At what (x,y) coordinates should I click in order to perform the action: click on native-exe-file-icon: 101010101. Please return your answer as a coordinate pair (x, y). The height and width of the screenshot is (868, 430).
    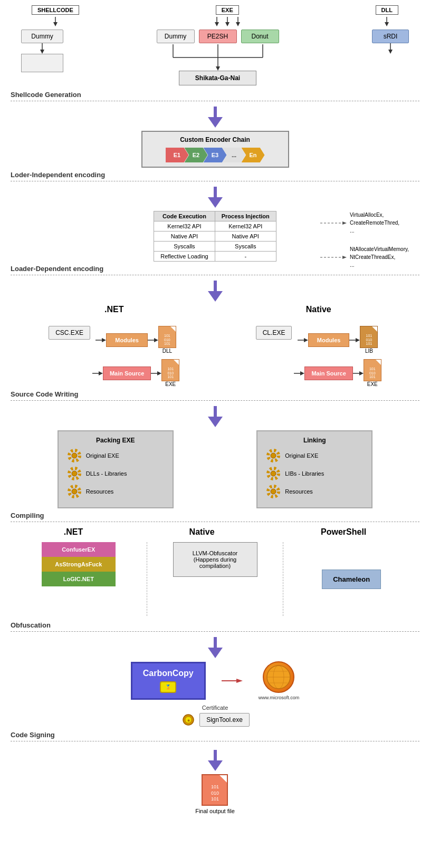
    Looking at the image, I should click on (372, 370).